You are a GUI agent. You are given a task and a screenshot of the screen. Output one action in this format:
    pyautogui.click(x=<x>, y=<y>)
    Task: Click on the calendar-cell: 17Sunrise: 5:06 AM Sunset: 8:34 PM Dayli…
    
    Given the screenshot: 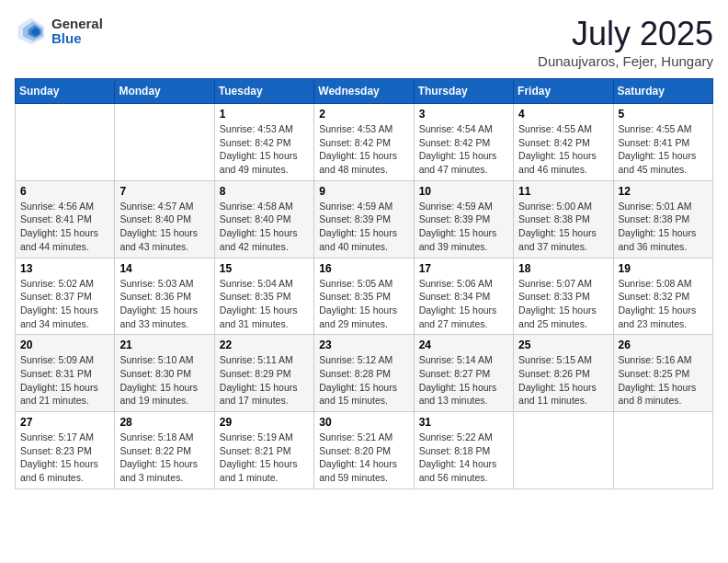 What is the action you would take?
    pyautogui.click(x=463, y=296)
    